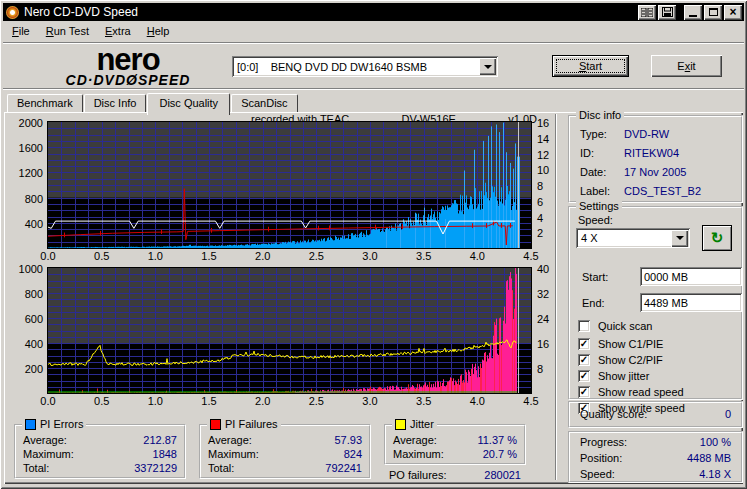  What do you see at coordinates (647, 12) in the screenshot?
I see `book-icon` at bounding box center [647, 12].